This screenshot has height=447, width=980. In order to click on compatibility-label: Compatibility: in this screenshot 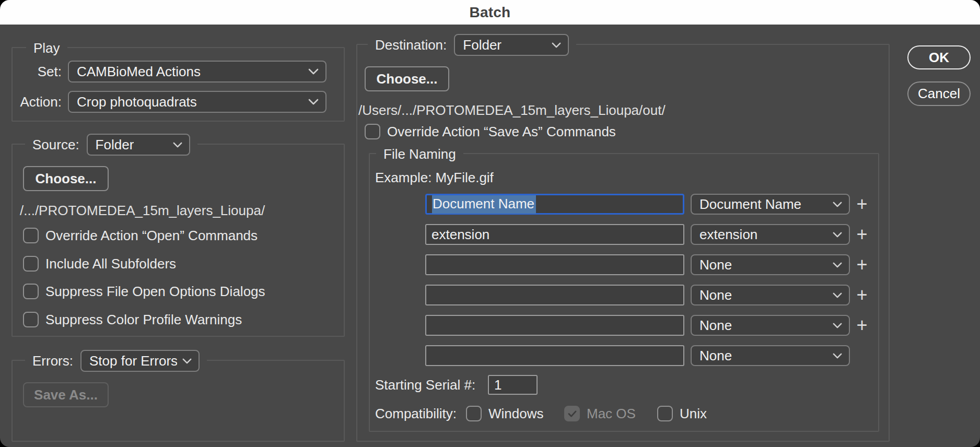, I will do `click(416, 414)`.